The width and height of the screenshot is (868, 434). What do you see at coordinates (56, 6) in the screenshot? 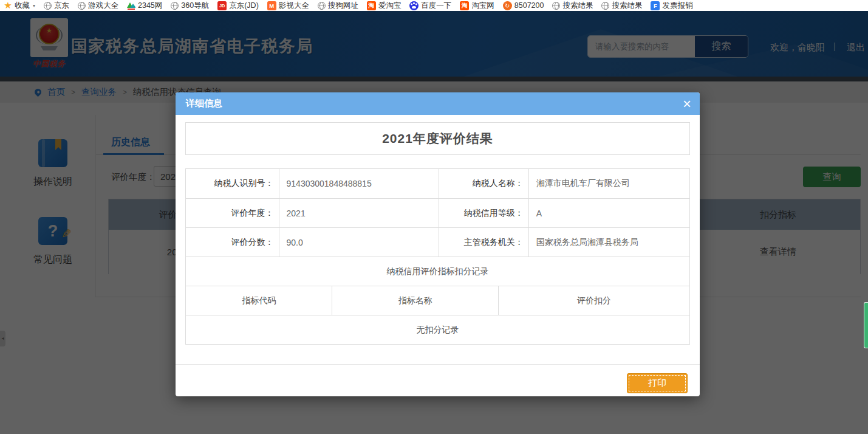
I see `bookmark-jingdong: 京东` at bounding box center [56, 6].